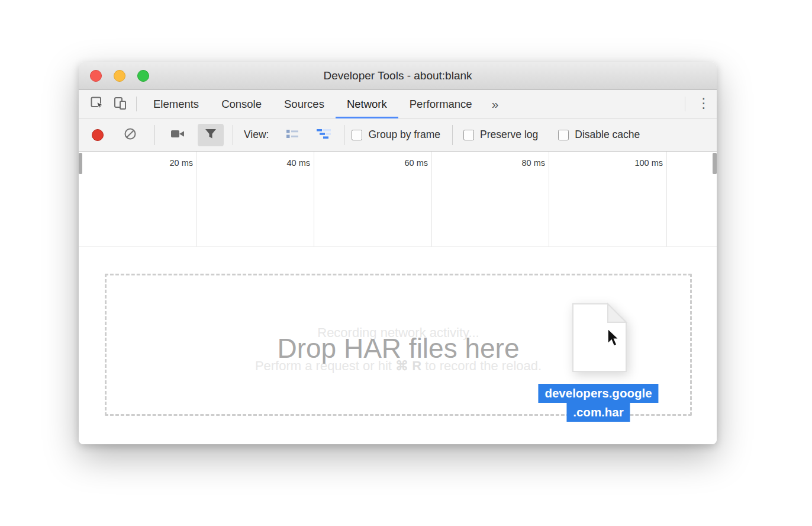 The width and height of the screenshot is (812, 526). Describe the element at coordinates (120, 104) in the screenshot. I see `device-toolbar-icon` at that location.